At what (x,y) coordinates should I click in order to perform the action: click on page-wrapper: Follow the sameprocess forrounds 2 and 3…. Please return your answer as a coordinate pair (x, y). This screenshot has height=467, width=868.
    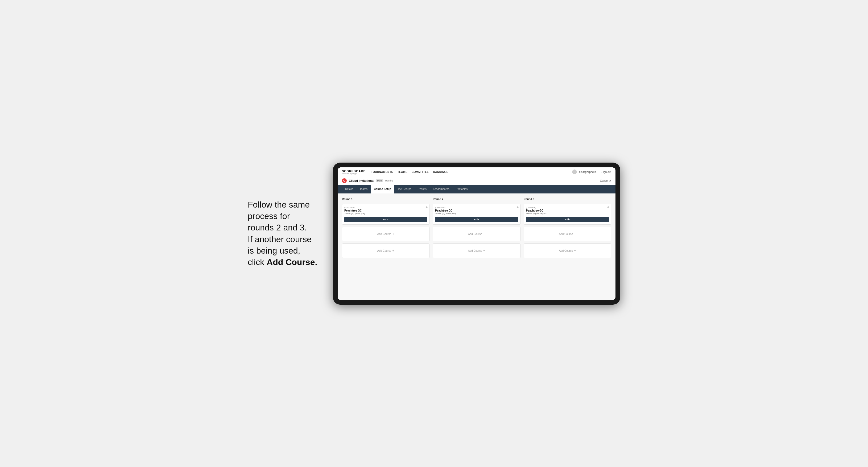
    Looking at the image, I should click on (434, 234).